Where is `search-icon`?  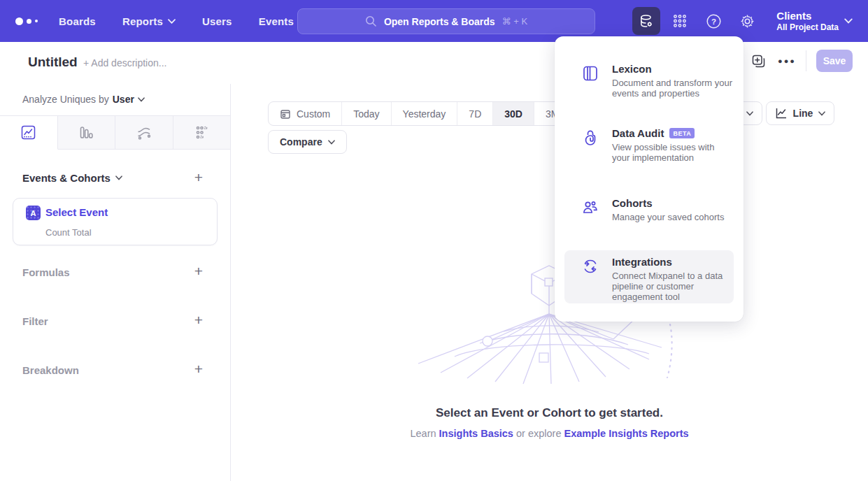
search-icon is located at coordinates (371, 21).